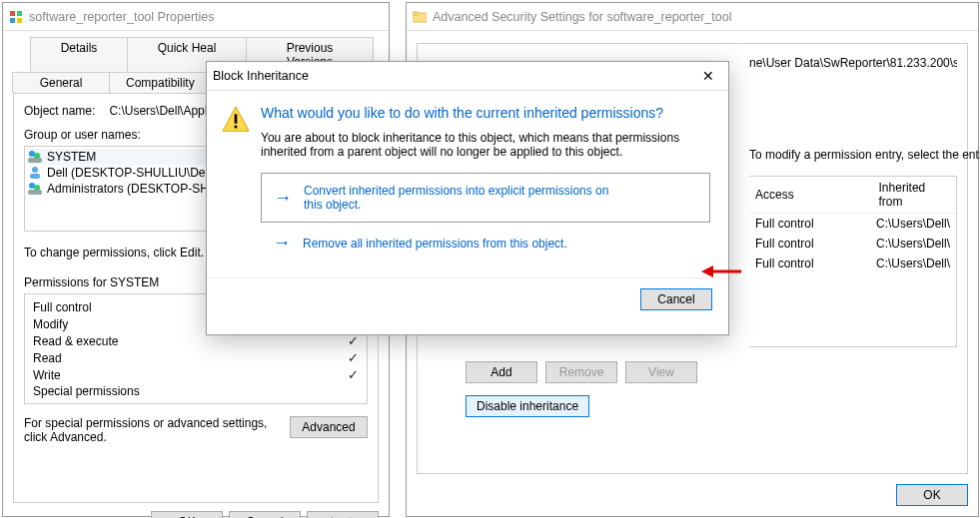 The height and width of the screenshot is (518, 980). Describe the element at coordinates (139, 189) in the screenshot. I see `user-admins-label: Administrators (DESKTOP-SHULL` at that location.